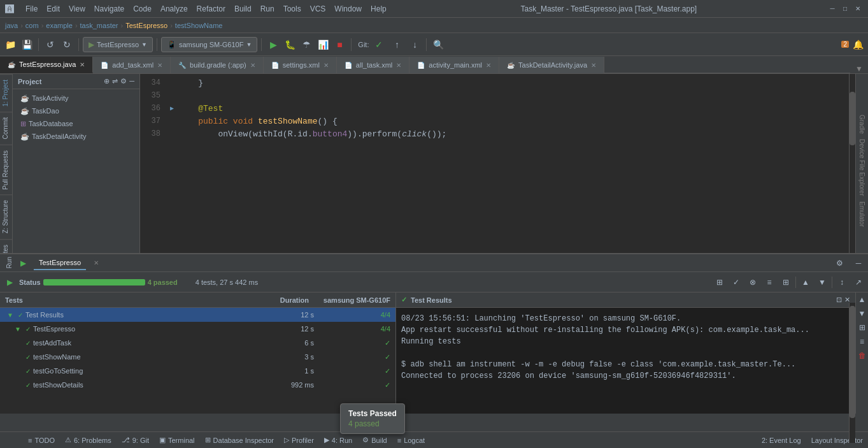  What do you see at coordinates (858, 263) in the screenshot?
I see `run-pin-btn: ─` at bounding box center [858, 263].